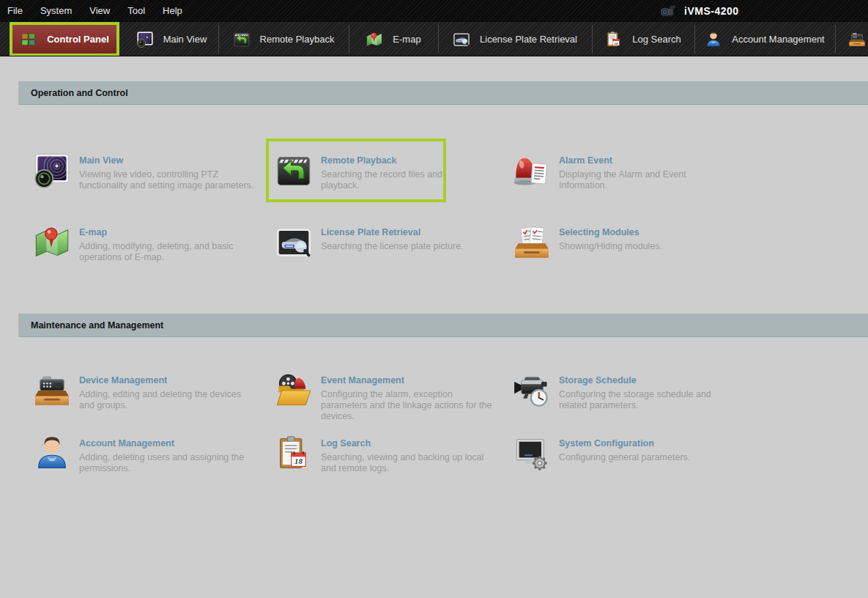 Image resolution: width=868 pixels, height=598 pixels. I want to click on module-alarm-event: Alarm Event Displaying the Alarm and Eve…, so click(630, 171).